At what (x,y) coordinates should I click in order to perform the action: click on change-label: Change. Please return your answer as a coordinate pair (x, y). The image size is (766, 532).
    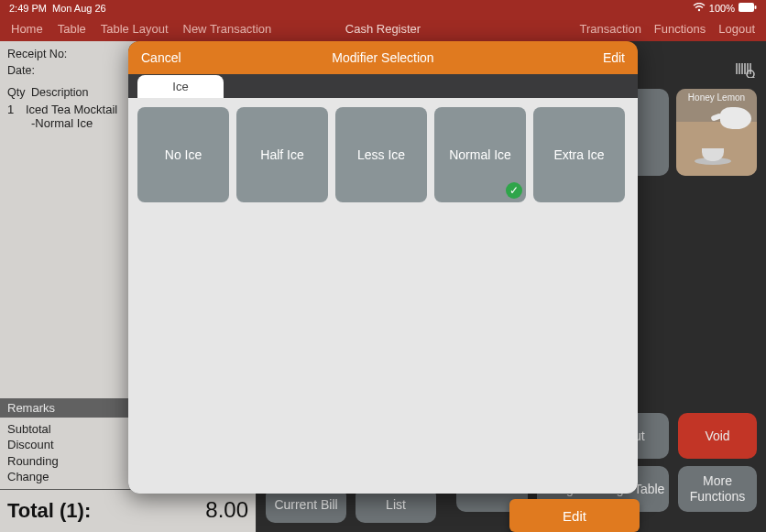
    Looking at the image, I should click on (28, 477).